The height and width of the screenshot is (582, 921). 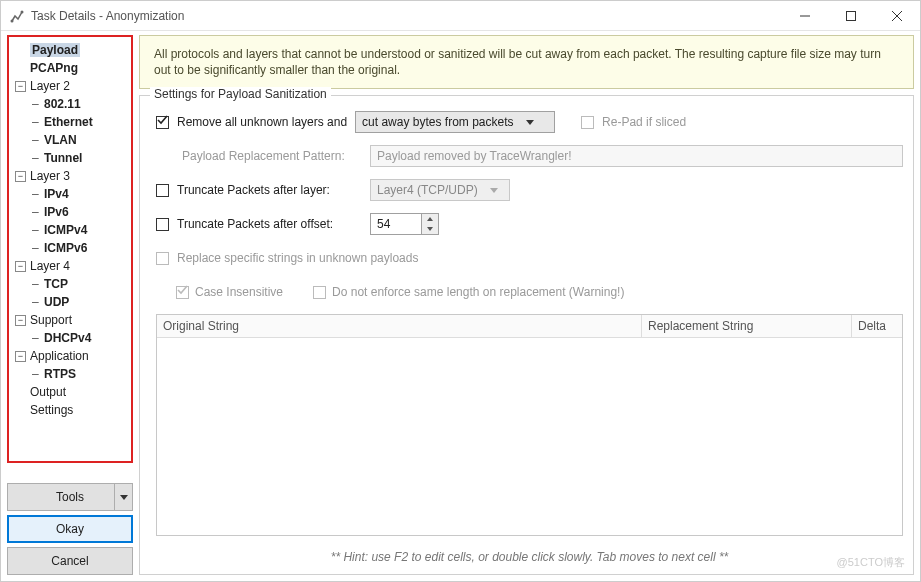 What do you see at coordinates (239, 292) in the screenshot?
I see `case-insensitive-label: Case Insensitive` at bounding box center [239, 292].